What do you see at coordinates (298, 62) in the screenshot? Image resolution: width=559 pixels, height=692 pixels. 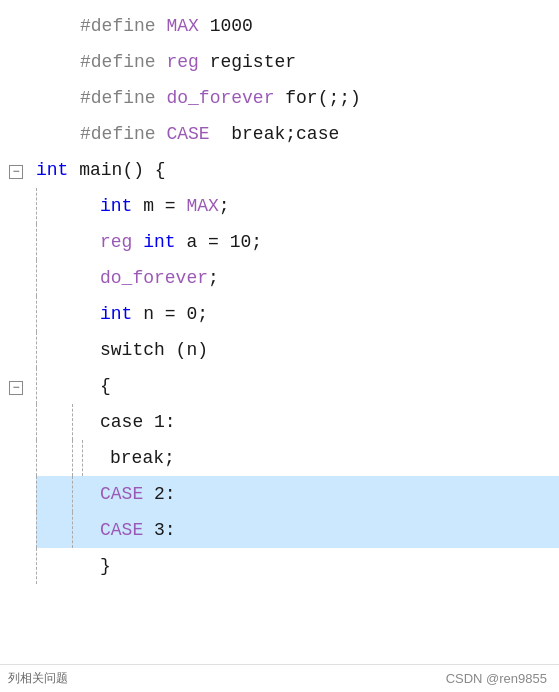 I see `code-line: #define reg register` at bounding box center [298, 62].